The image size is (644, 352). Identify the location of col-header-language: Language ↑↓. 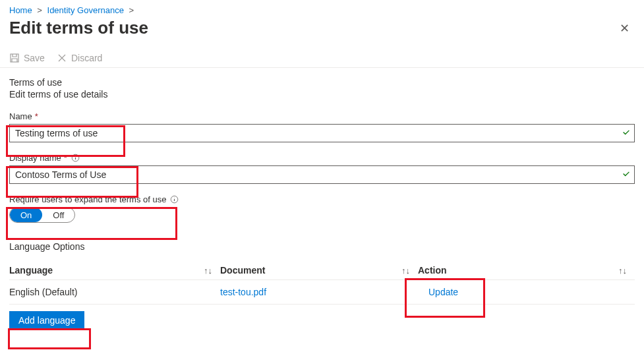
(115, 270).